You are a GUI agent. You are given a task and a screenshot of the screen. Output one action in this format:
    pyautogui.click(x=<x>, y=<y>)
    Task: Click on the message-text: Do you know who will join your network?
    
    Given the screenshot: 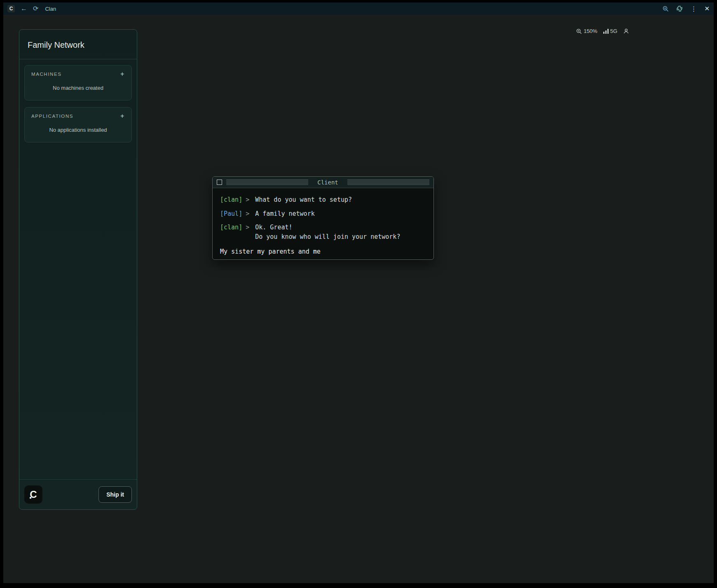 What is the action you would take?
    pyautogui.click(x=328, y=237)
    